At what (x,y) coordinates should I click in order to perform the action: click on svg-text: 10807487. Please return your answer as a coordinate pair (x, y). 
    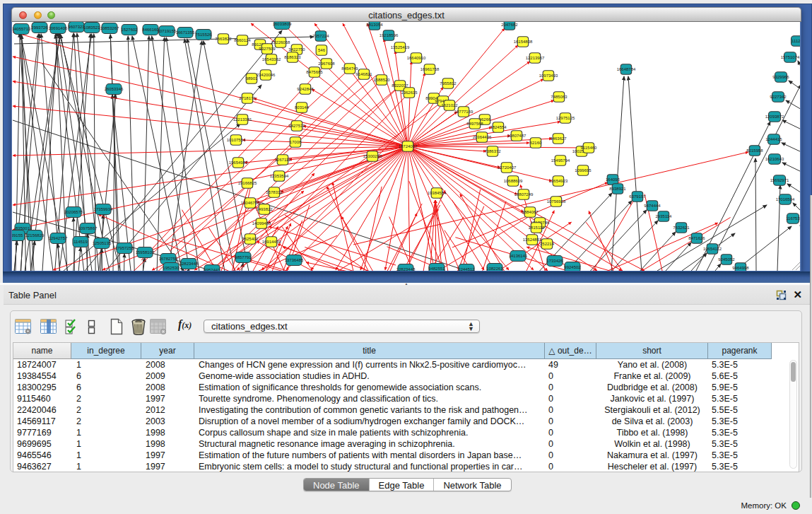
    Looking at the image, I should click on (517, 136).